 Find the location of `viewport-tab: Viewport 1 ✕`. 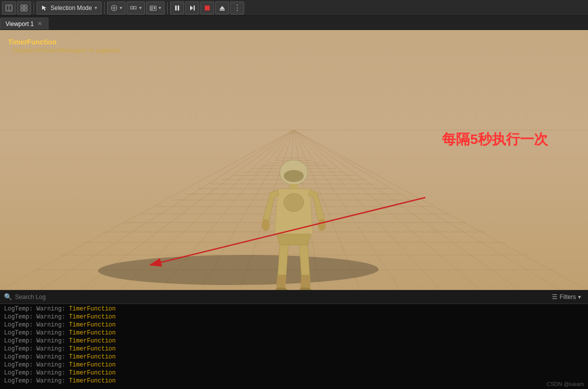

viewport-tab: Viewport 1 ✕ is located at coordinates (24, 24).